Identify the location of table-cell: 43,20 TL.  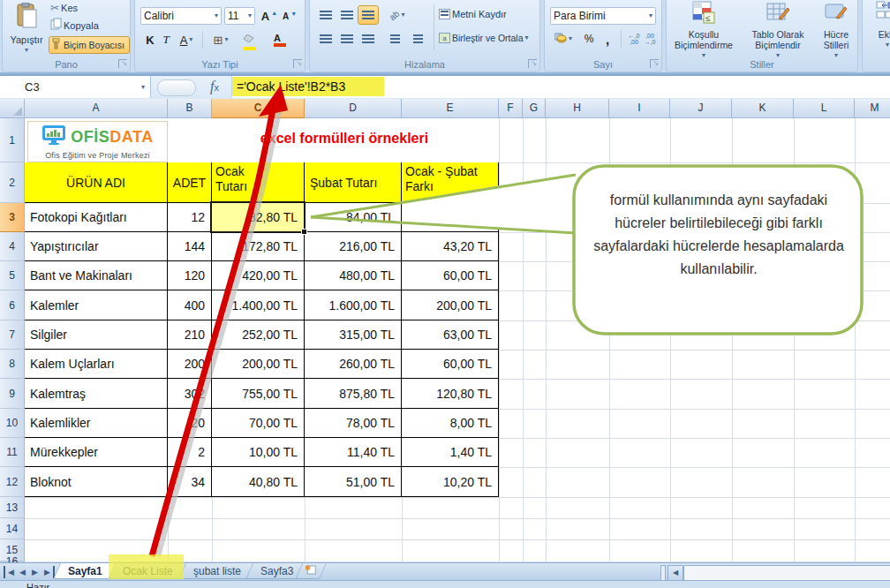
(450, 247).